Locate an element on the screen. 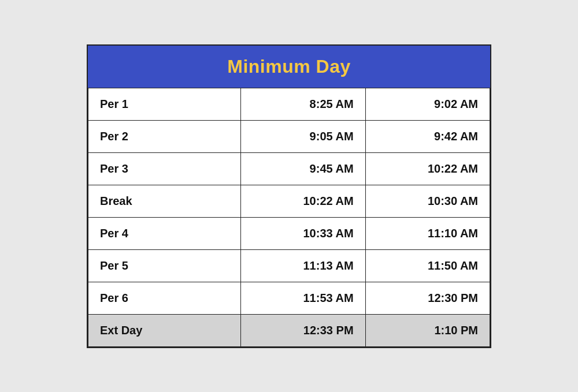 Image resolution: width=578 pixels, height=392 pixels. table-row: Per 611:53 AM12:30 PM is located at coordinates (289, 298).